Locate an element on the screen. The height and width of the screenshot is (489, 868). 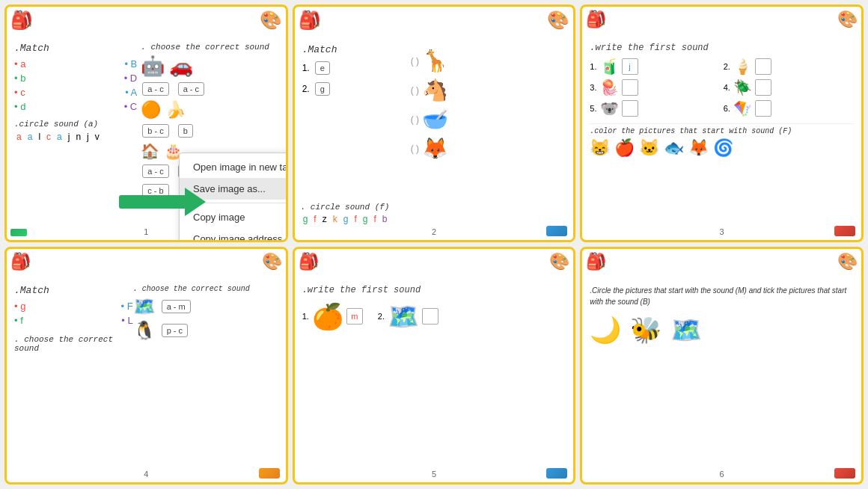
ctx-open-new-tab: Open image in new tab is located at coordinates (233, 167).